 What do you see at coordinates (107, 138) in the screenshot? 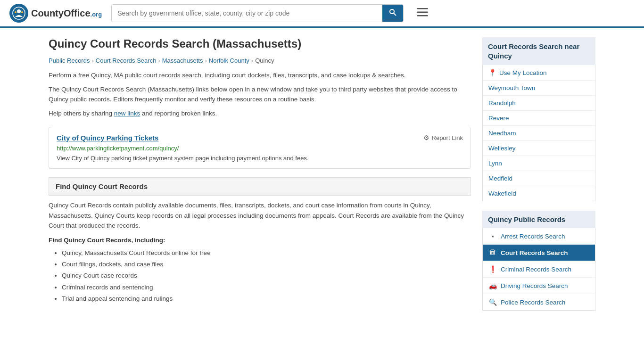
I see `resource-title: City of Quincy Parking Tickets` at bounding box center [107, 138].